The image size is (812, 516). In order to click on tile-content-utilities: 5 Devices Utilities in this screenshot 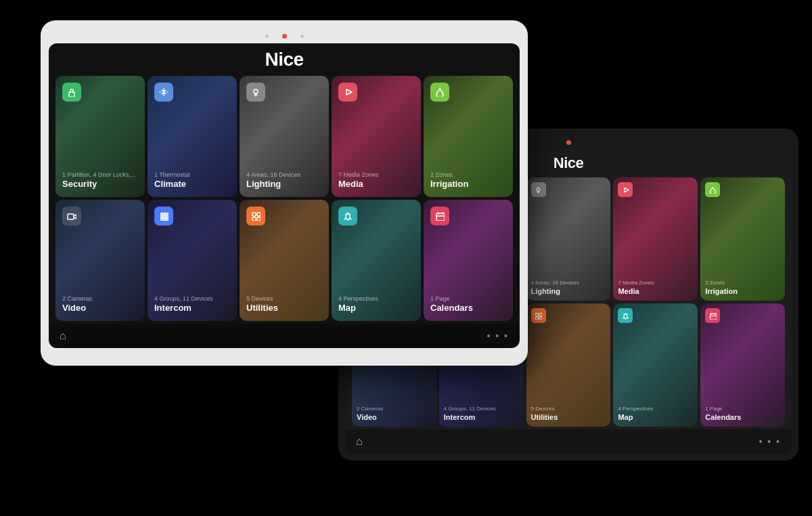, I will do `click(568, 365)`.